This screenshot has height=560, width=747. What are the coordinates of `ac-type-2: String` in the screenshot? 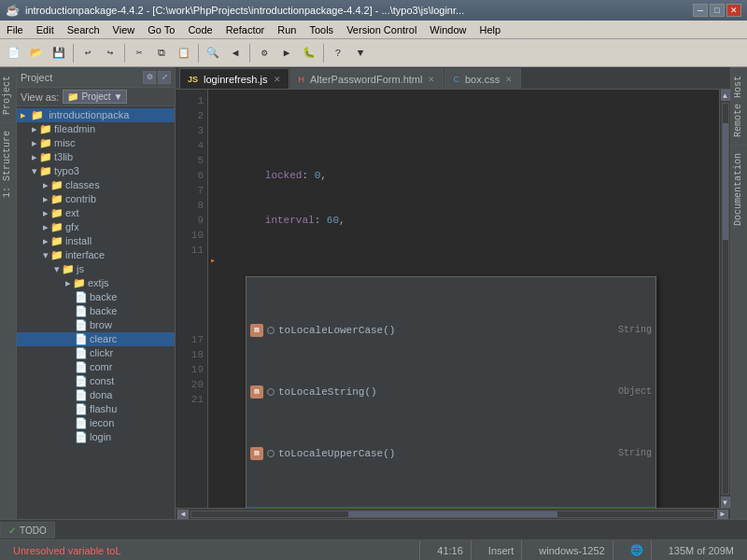 It's located at (635, 454).